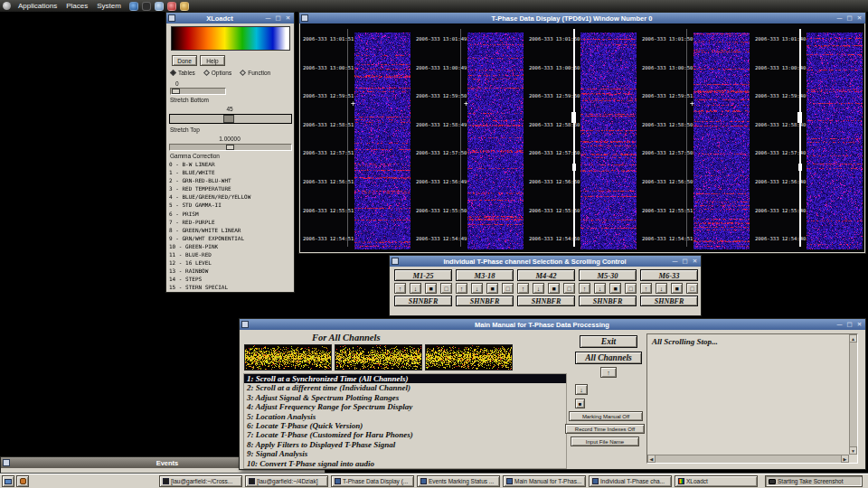 This screenshot has width=868, height=488. I want to click on scroll-right-arrow-icon: ▶, so click(844, 459).